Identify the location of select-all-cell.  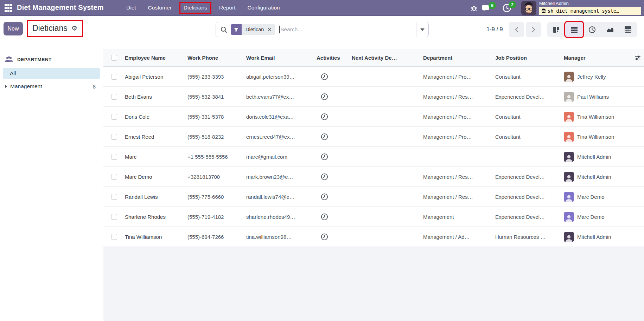
(114, 58).